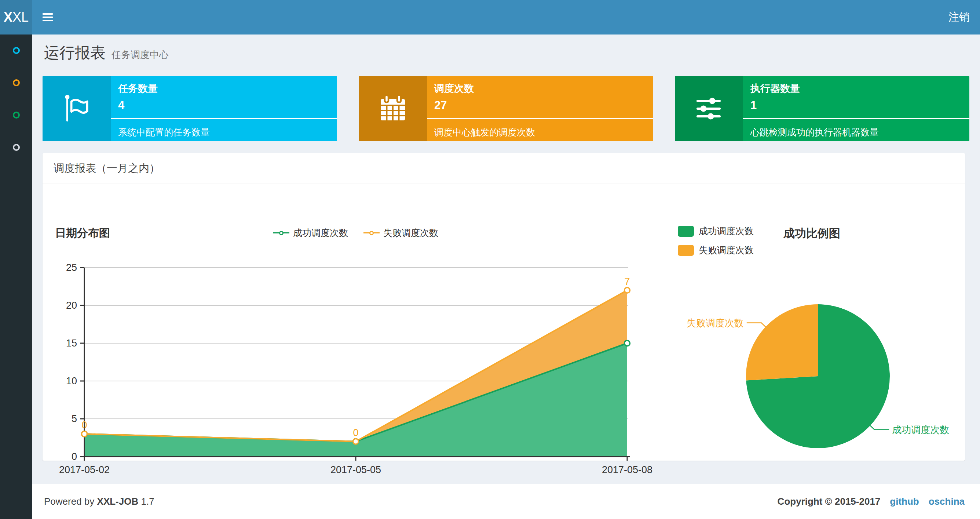 This screenshot has height=519, width=980. I want to click on logo-bold: X, so click(8, 18).